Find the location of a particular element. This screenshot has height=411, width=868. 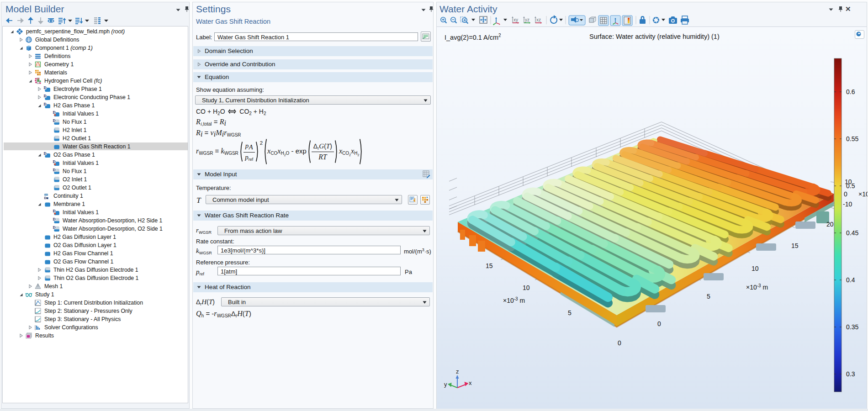

svg-text: y is located at coordinates (446, 385).